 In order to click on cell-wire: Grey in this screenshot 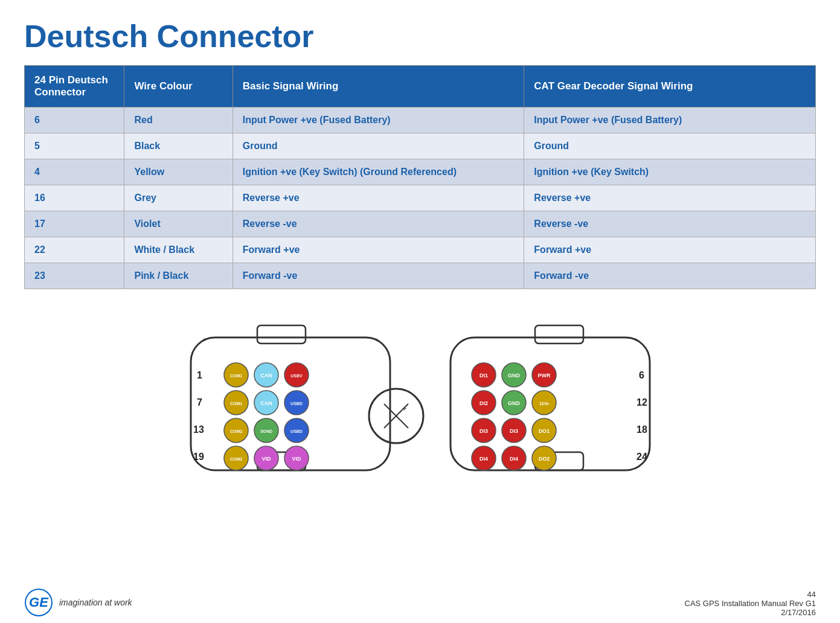, I will do `click(179, 198)`.